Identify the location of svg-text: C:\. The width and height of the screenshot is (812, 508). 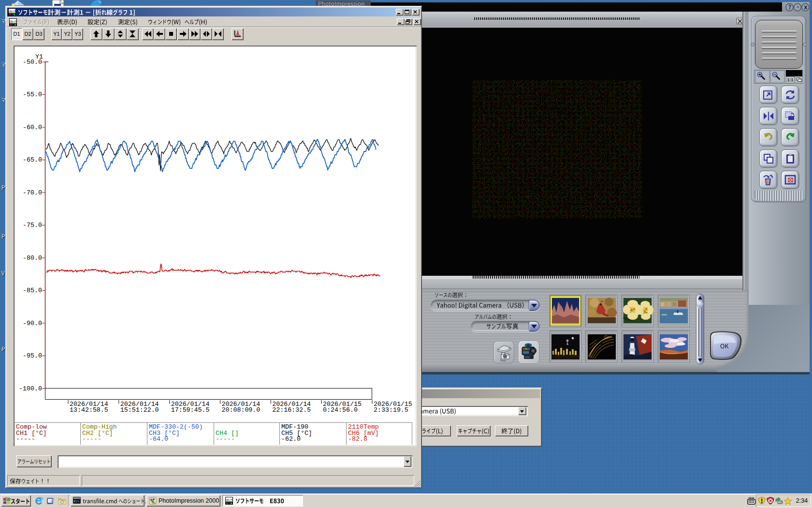
(76, 501).